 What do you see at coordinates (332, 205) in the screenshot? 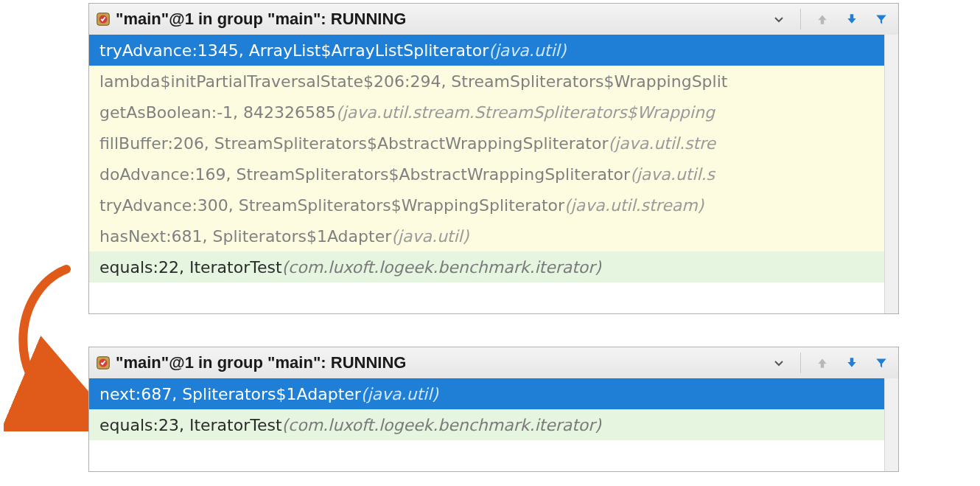
I see `frame-text: tryAdvance:300, StreamSpliterators$Wrapp…` at bounding box center [332, 205].